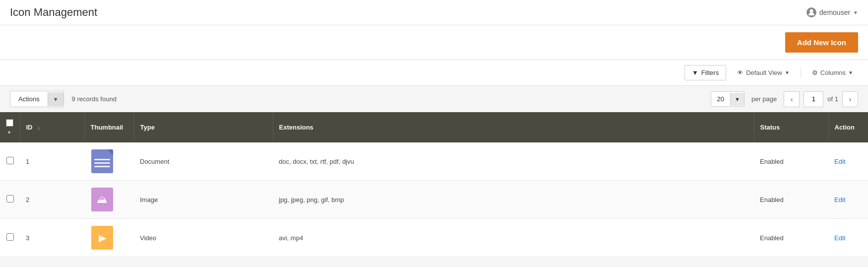  Describe the element at coordinates (52, 162) in the screenshot. I see `row-id: 1` at that location.